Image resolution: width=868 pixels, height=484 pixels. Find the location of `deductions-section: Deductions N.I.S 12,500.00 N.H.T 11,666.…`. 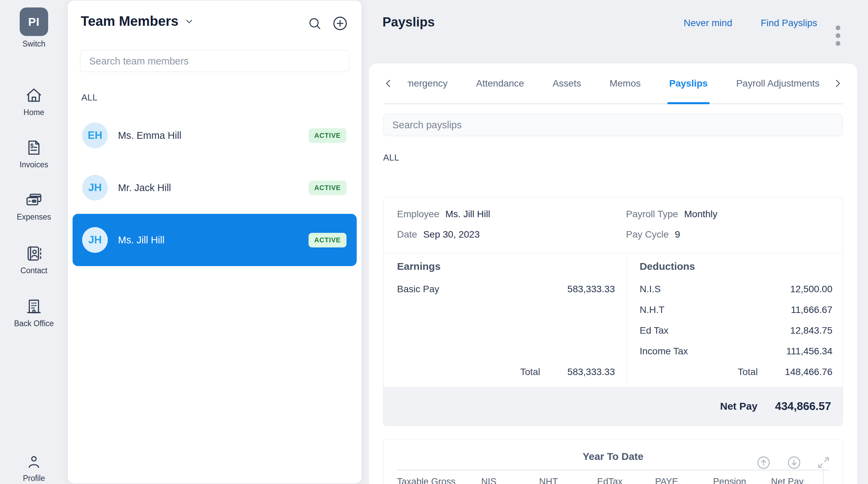

deductions-section: Deductions N.I.S 12,500.00 N.H.T 11,666.… is located at coordinates (735, 320).